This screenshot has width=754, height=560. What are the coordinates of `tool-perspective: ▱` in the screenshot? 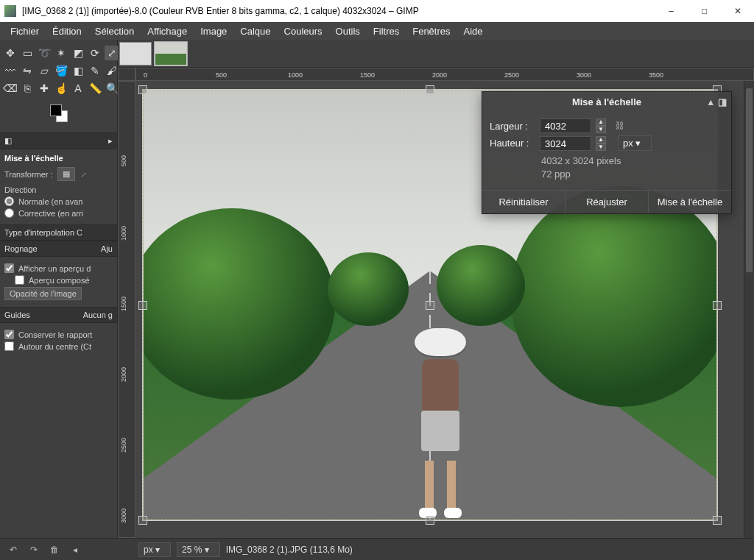 It's located at (44, 71).